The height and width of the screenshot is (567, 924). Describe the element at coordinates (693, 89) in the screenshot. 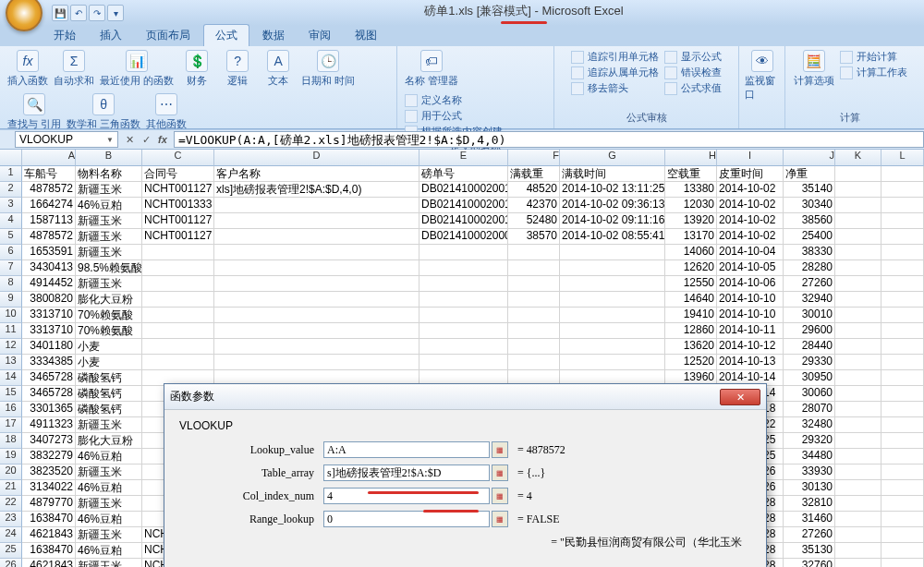

I see `evaluate-formula-button: 公式求值` at that location.